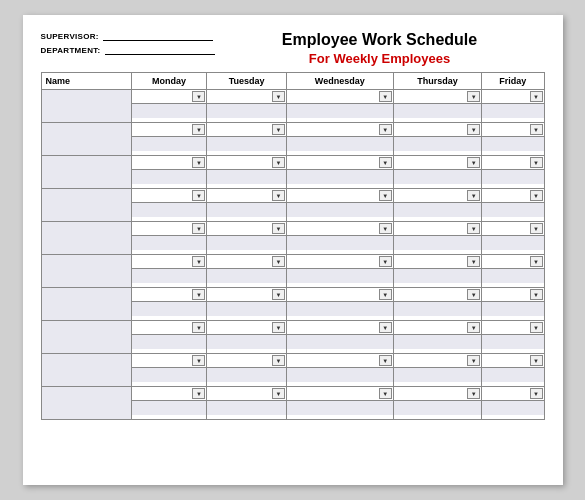 Image resolution: width=585 pixels, height=500 pixels. Describe the element at coordinates (70, 36) in the screenshot. I see `supervisor-label: SUPERVISOR:` at that location.